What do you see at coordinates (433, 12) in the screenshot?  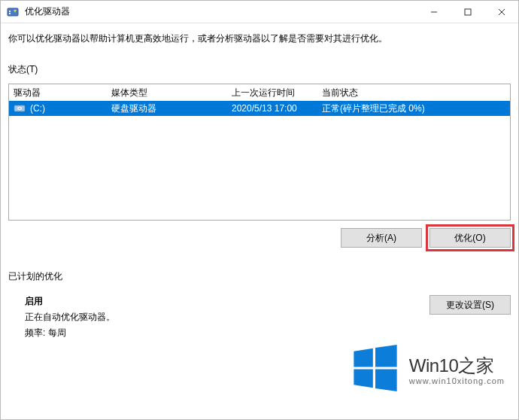 I see `minimize-button` at bounding box center [433, 12].